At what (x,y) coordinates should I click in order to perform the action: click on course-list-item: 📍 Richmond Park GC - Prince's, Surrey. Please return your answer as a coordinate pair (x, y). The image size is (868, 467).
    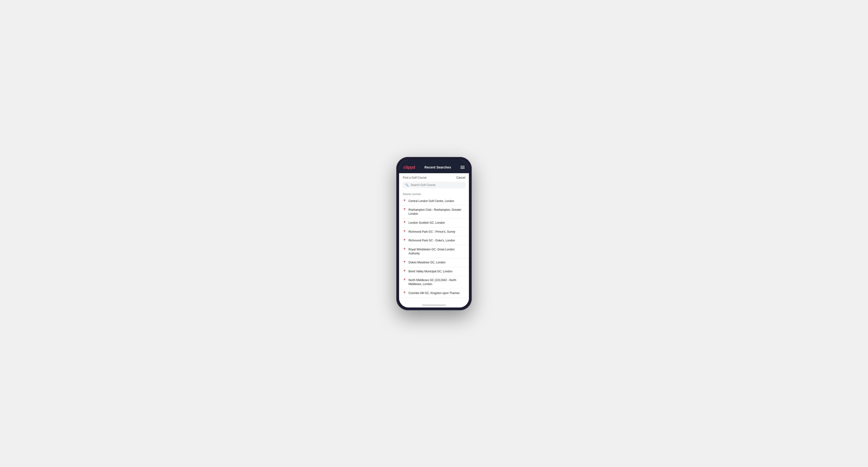
    Looking at the image, I should click on (434, 232).